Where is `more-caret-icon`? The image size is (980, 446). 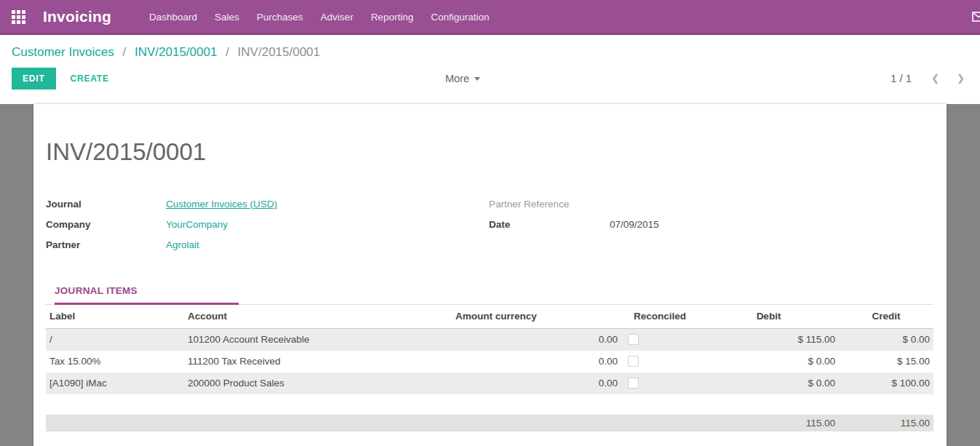
more-caret-icon is located at coordinates (477, 79).